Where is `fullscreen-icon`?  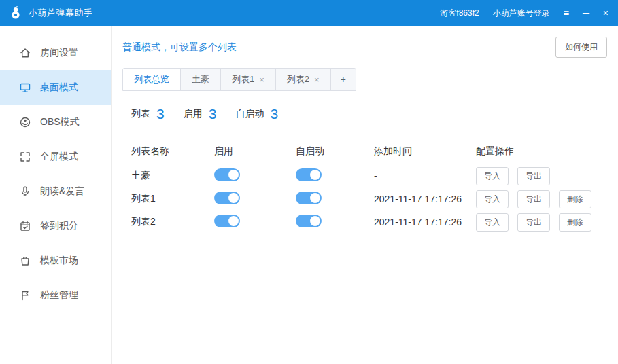 fullscreen-icon is located at coordinates (25, 157).